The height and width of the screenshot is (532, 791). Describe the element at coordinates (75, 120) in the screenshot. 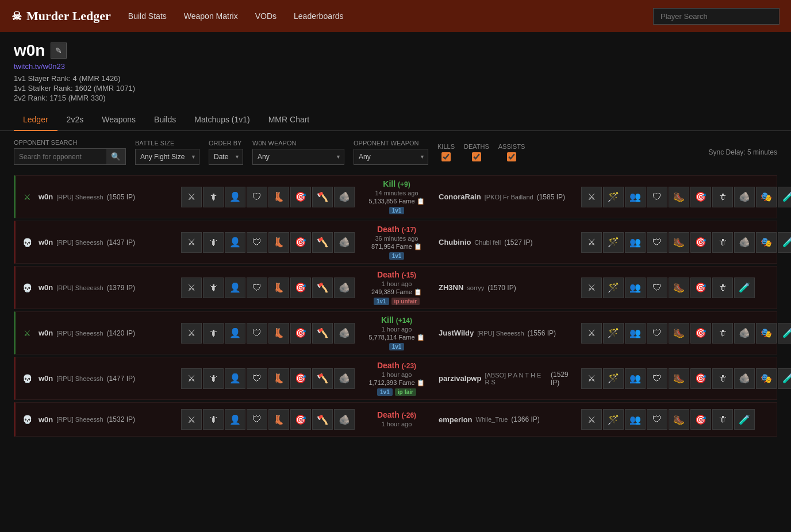

I see `tab-2v2s: 2v2s` at that location.